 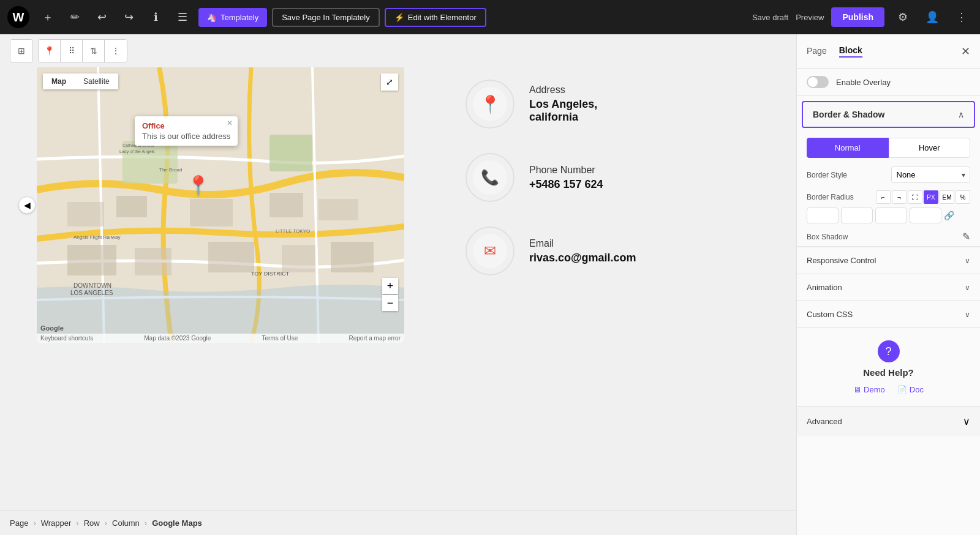 I want to click on state-tab-hover: Hover, so click(x=930, y=148).